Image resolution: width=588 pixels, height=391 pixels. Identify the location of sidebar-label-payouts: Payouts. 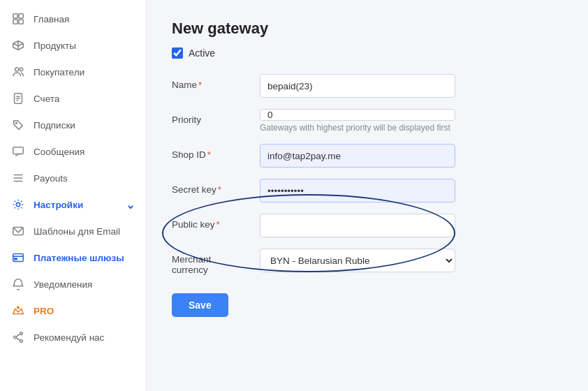
(50, 179).